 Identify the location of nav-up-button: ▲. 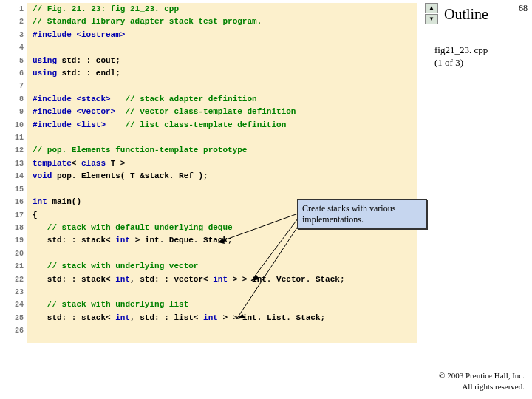
(432, 8).